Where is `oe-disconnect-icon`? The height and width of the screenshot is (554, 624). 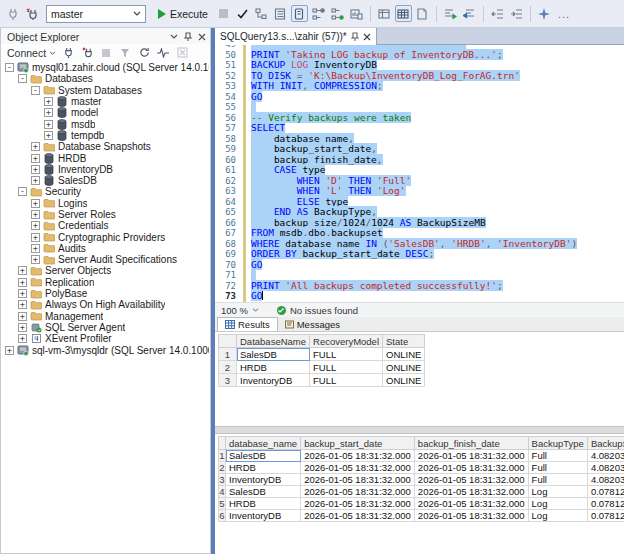
oe-disconnect-icon is located at coordinates (87, 53).